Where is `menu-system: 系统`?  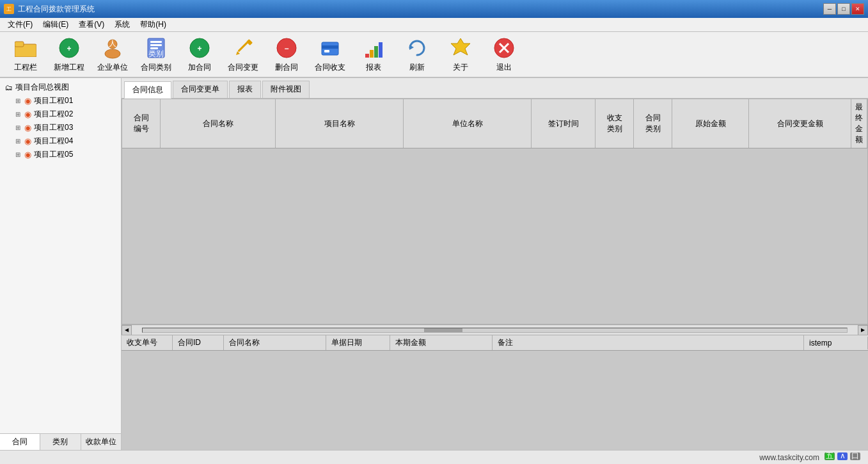 menu-system: 系统 is located at coordinates (122, 24).